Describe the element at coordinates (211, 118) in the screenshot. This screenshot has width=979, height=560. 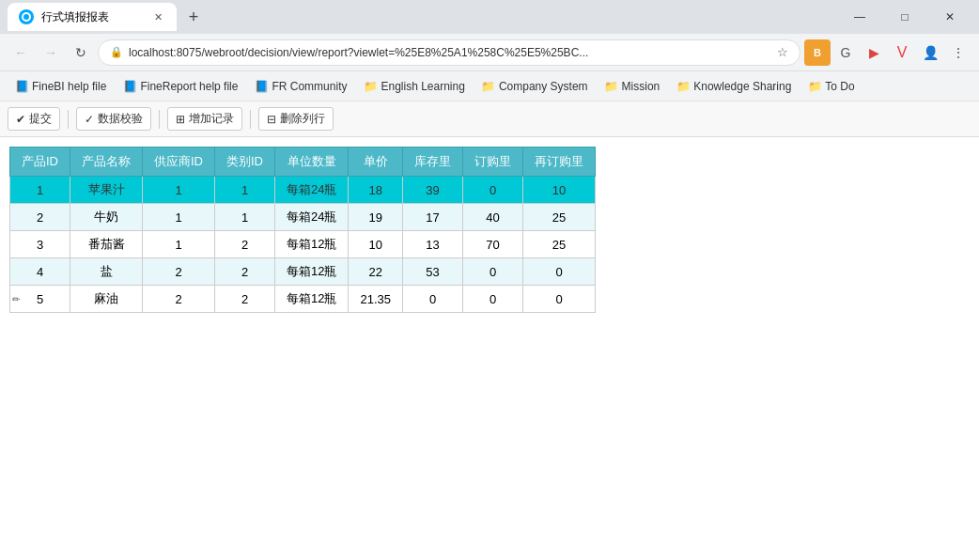
I see `add-row-label: 增加记录` at that location.